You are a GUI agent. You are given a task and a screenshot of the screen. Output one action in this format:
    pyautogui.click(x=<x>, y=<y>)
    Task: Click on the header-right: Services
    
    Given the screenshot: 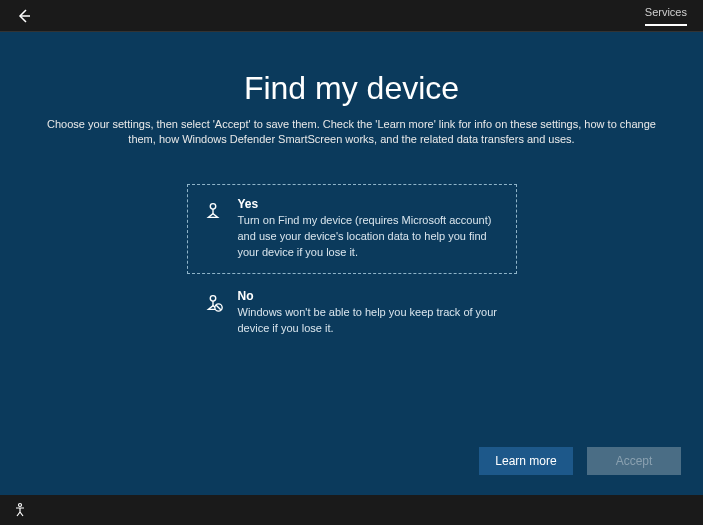 What is the action you would take?
    pyautogui.click(x=666, y=16)
    